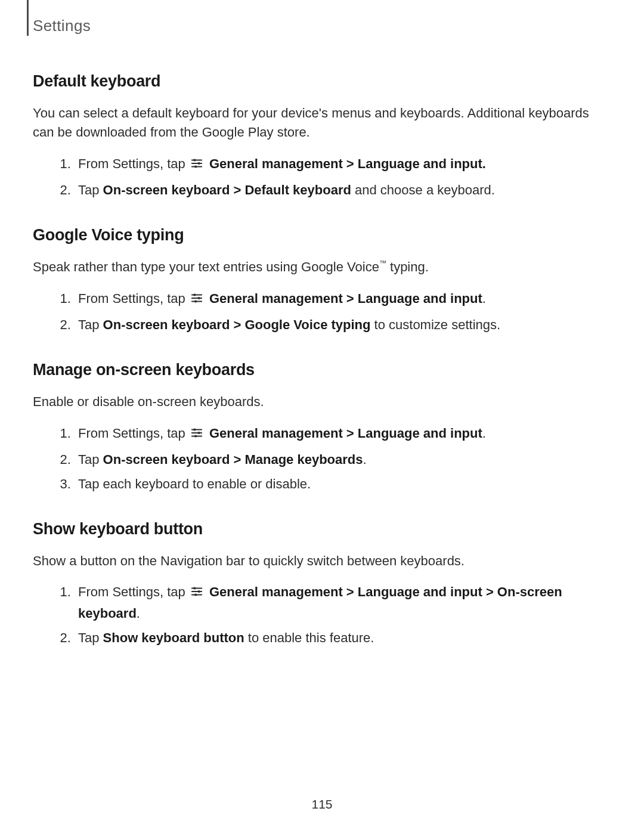 This screenshot has height=833, width=644. What do you see at coordinates (322, 584) in the screenshot?
I see `section-show-keyboard-button: Show keyboard button Show a button on th…` at bounding box center [322, 584].